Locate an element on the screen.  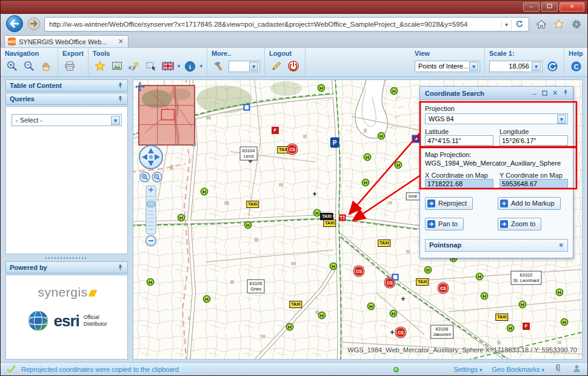
map-navigation-widget is located at coordinates (151, 196).